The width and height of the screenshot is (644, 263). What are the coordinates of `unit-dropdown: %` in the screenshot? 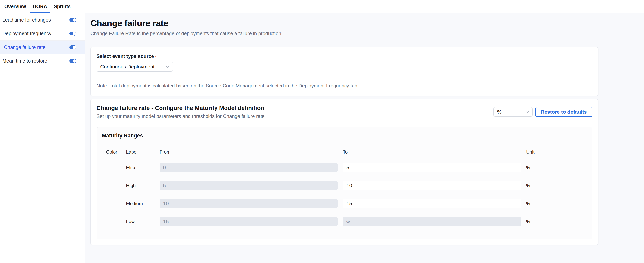 It's located at (513, 112).